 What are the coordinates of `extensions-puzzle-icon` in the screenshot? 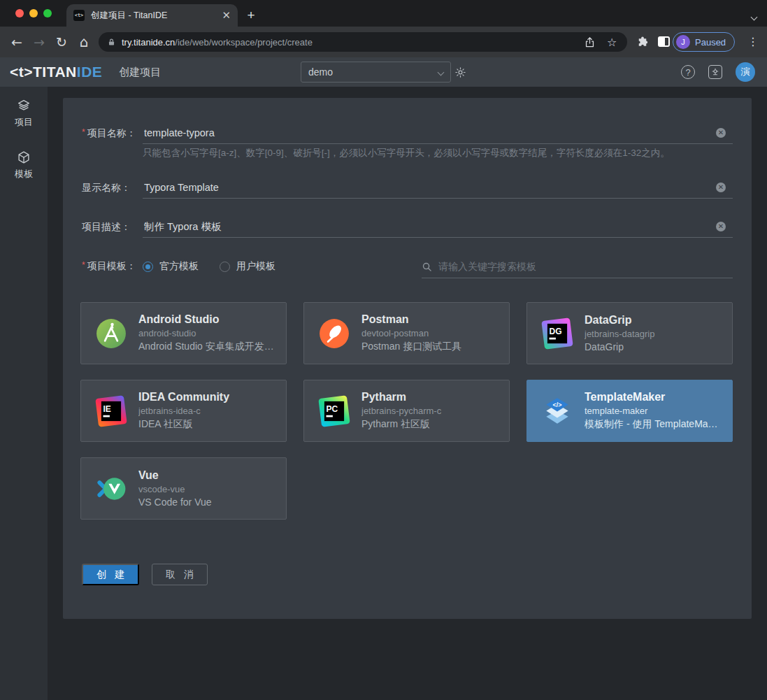 It's located at (643, 42).